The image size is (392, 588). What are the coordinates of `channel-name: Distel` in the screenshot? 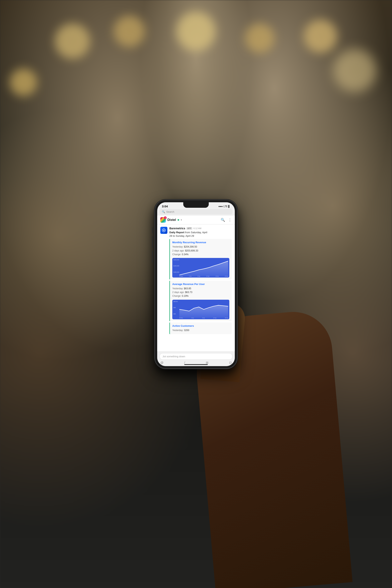 It's located at (172, 220).